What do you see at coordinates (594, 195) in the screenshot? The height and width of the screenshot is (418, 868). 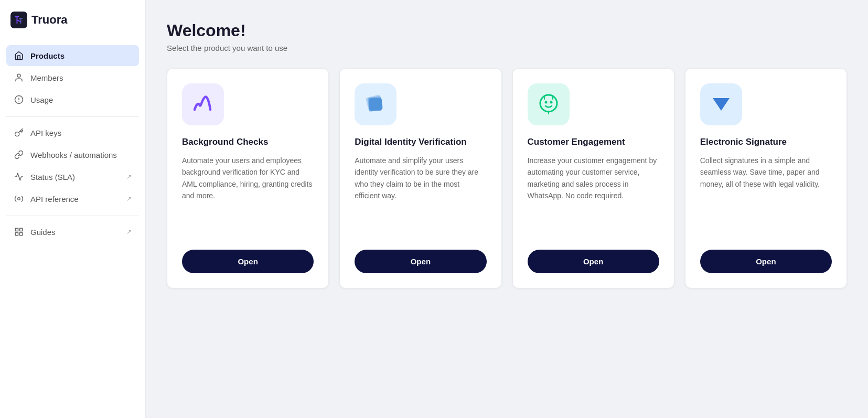 I see `customer-engagement-desc: Increase your customer engagement by aut…` at bounding box center [594, 195].